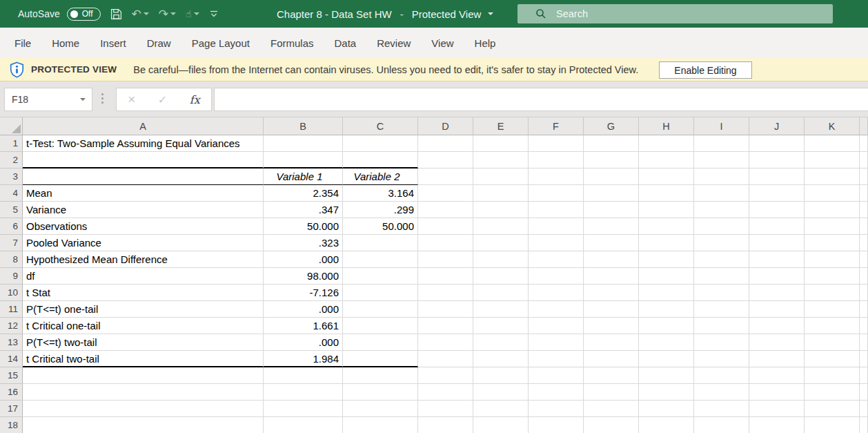 The image size is (868, 433). Describe the element at coordinates (345, 43) in the screenshot. I see `ribbon-tab-data: Data` at that location.